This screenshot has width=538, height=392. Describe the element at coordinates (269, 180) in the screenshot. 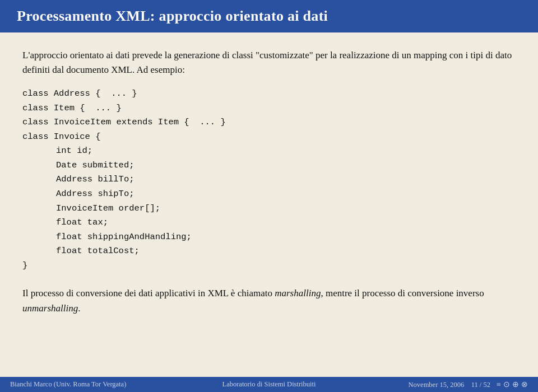

I see `code-line-7: Address billTo;` at that location.